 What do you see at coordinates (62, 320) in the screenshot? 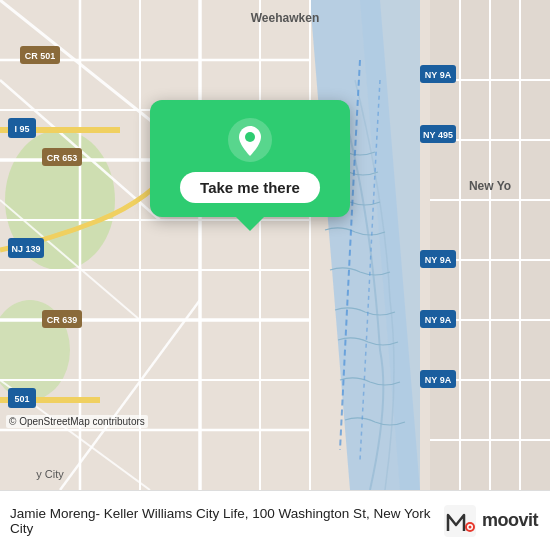
I see `svg-text: CR 639` at bounding box center [62, 320].